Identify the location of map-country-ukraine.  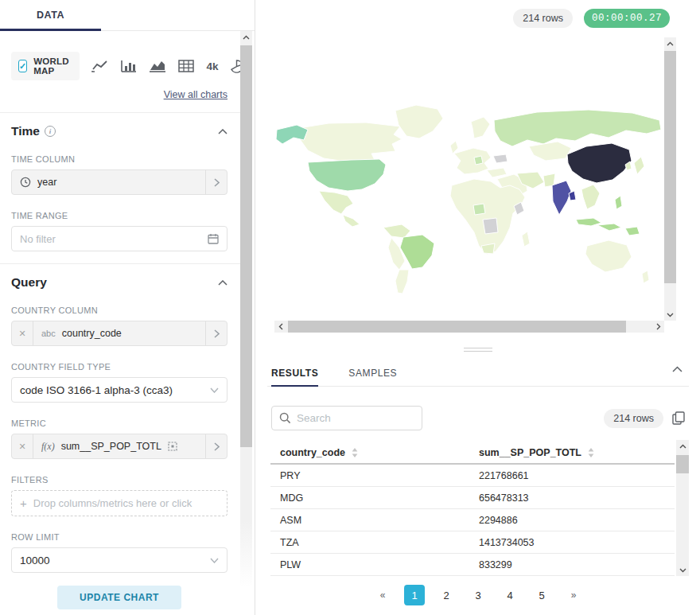
(500, 159).